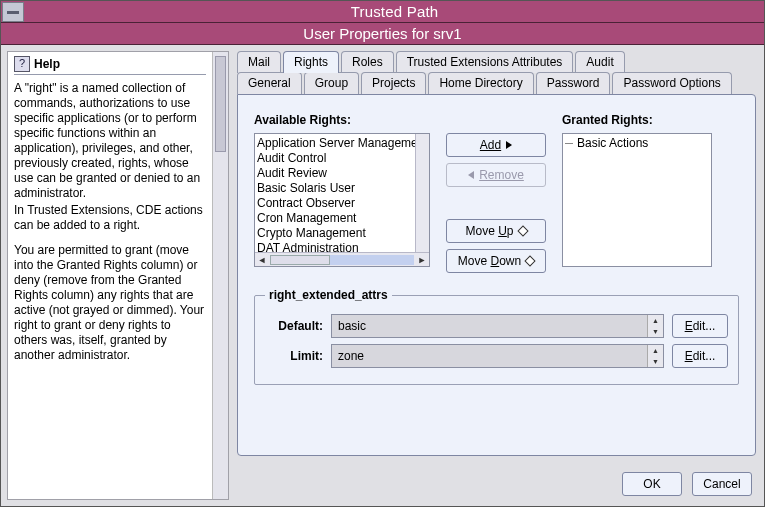  What do you see at coordinates (332, 83) in the screenshot?
I see `tab-group: Group` at bounding box center [332, 83].